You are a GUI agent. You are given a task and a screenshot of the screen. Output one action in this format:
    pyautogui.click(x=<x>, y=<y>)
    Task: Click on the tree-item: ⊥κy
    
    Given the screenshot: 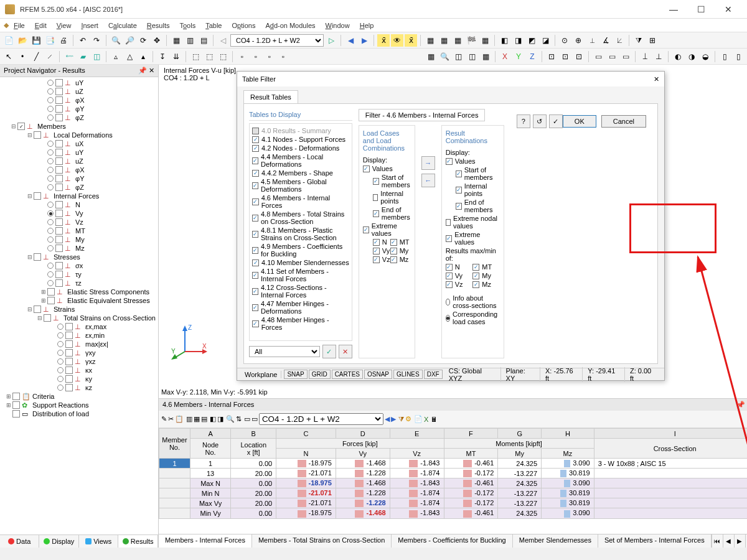 What is the action you would take?
    pyautogui.click(x=79, y=379)
    